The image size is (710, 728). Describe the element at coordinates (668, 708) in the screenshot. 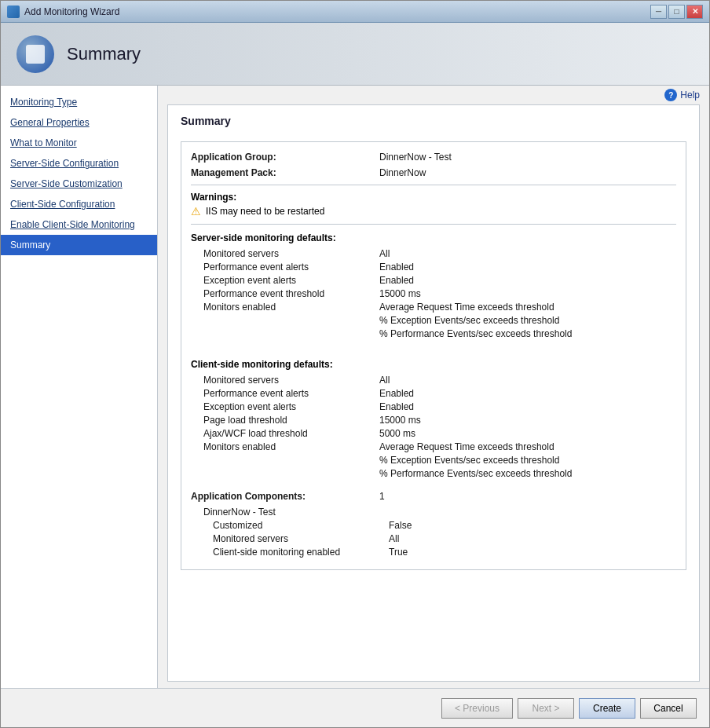

I see `cancel-button: Cancel` at that location.